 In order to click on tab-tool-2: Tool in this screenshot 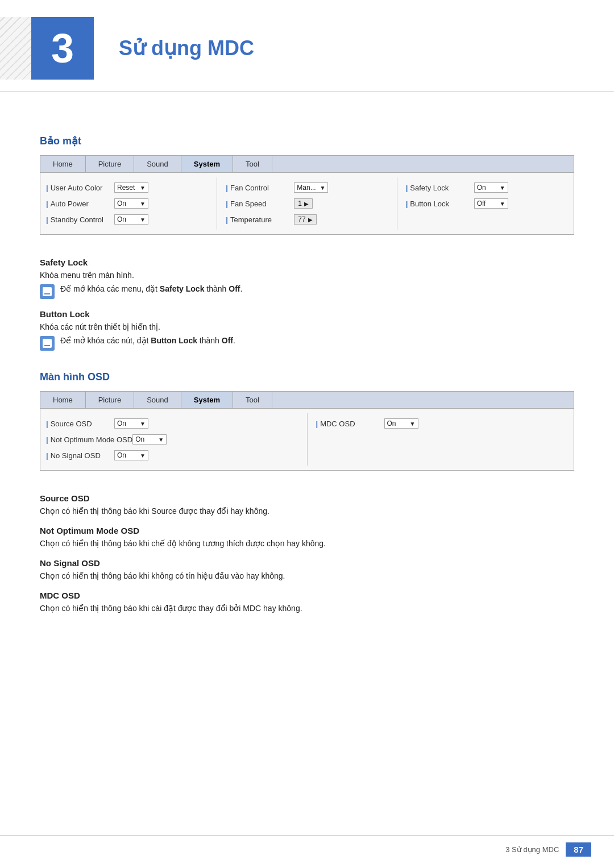, I will do `click(252, 400)`.